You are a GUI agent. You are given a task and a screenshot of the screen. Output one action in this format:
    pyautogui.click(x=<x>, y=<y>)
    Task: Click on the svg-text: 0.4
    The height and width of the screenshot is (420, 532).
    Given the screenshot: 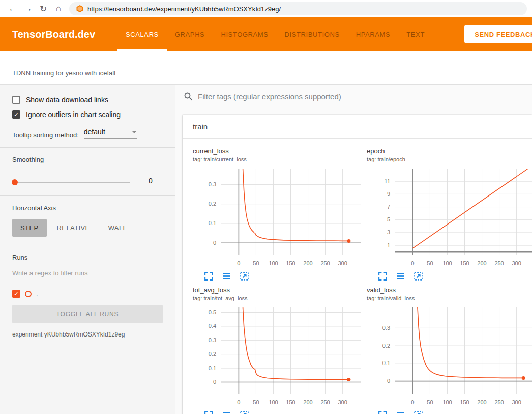 What is the action you would take?
    pyautogui.click(x=213, y=326)
    